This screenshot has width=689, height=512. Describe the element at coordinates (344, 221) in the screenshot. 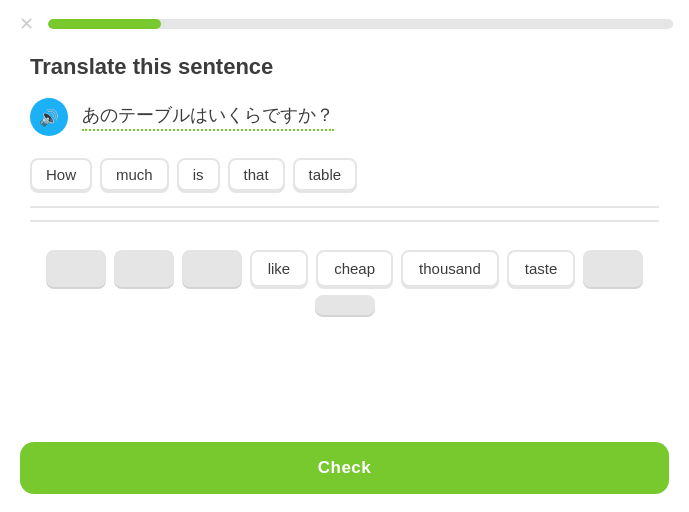

I see `divider` at that location.